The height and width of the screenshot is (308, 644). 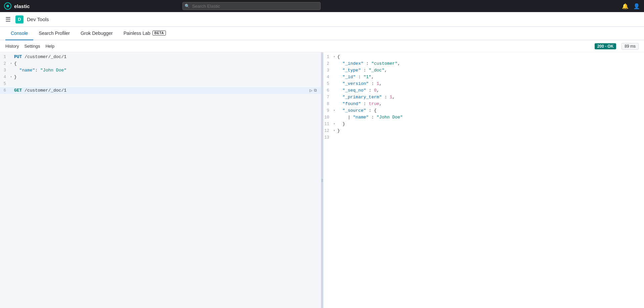 What do you see at coordinates (484, 124) in the screenshot?
I see `output-line-11: 11 ▾ }` at bounding box center [484, 124].